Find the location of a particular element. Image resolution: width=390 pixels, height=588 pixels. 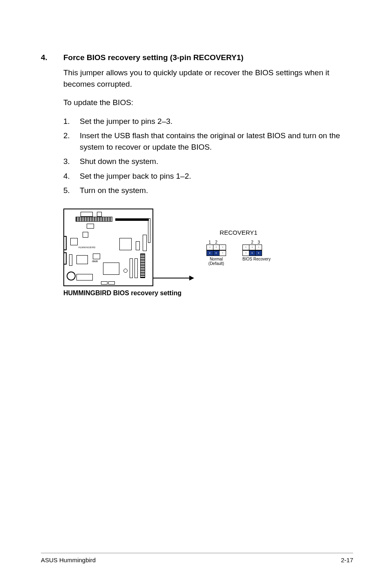

step-text: Set the jumper back to pins 1–2. is located at coordinates (217, 176).